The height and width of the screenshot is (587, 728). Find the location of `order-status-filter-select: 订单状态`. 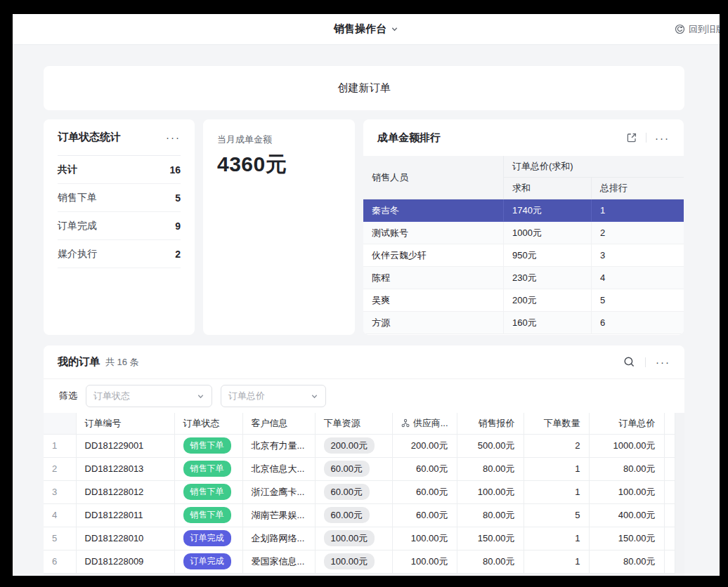

order-status-filter-select: 订单状态 is located at coordinates (149, 396).